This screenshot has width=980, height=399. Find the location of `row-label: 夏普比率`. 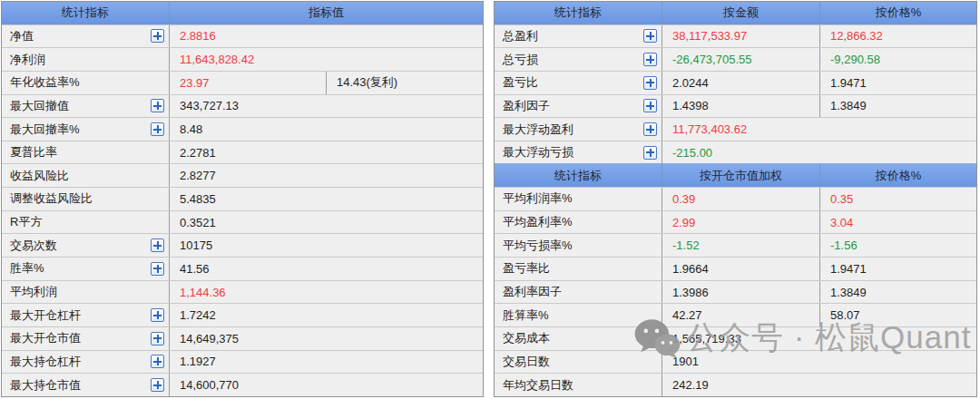

row-label: 夏普比率 is located at coordinates (34, 152).